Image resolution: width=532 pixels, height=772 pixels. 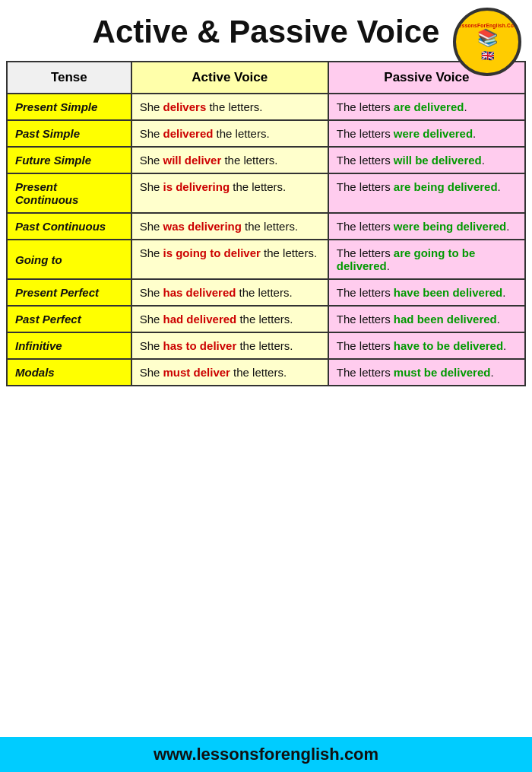 I want to click on passive-verb: have been delivered, so click(x=448, y=292).